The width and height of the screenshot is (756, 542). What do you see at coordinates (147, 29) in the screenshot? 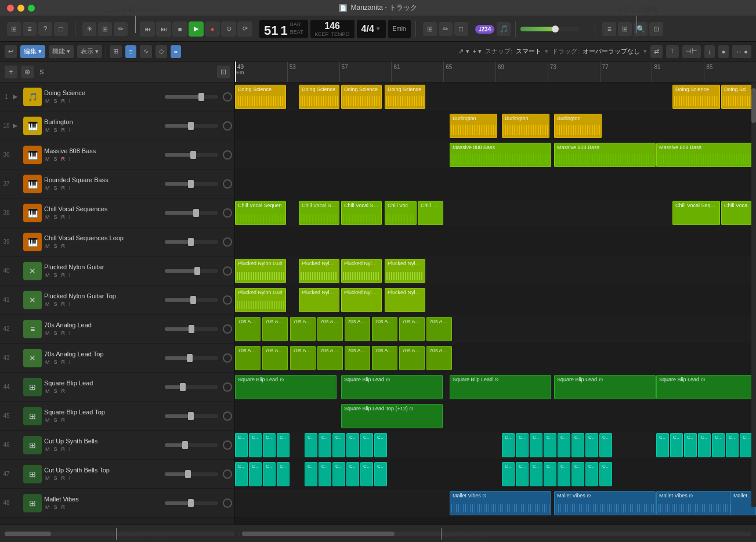
I see `rewind-button: ⏮` at bounding box center [147, 29].